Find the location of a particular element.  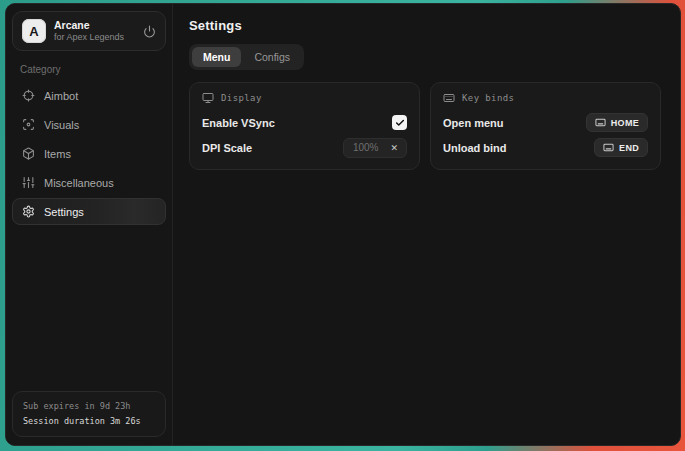

power-icon is located at coordinates (150, 32).